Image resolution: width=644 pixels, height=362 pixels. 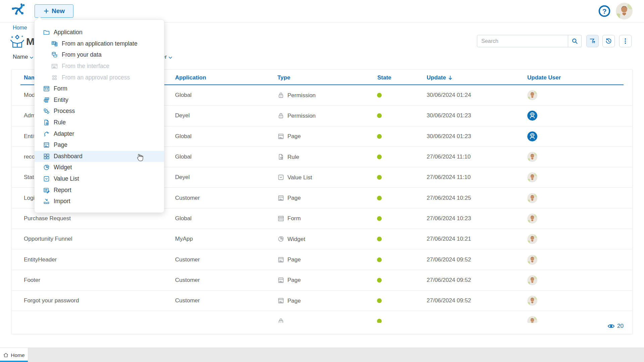 What do you see at coordinates (184, 239) in the screenshot?
I see `cell-application: MyApp` at bounding box center [184, 239].